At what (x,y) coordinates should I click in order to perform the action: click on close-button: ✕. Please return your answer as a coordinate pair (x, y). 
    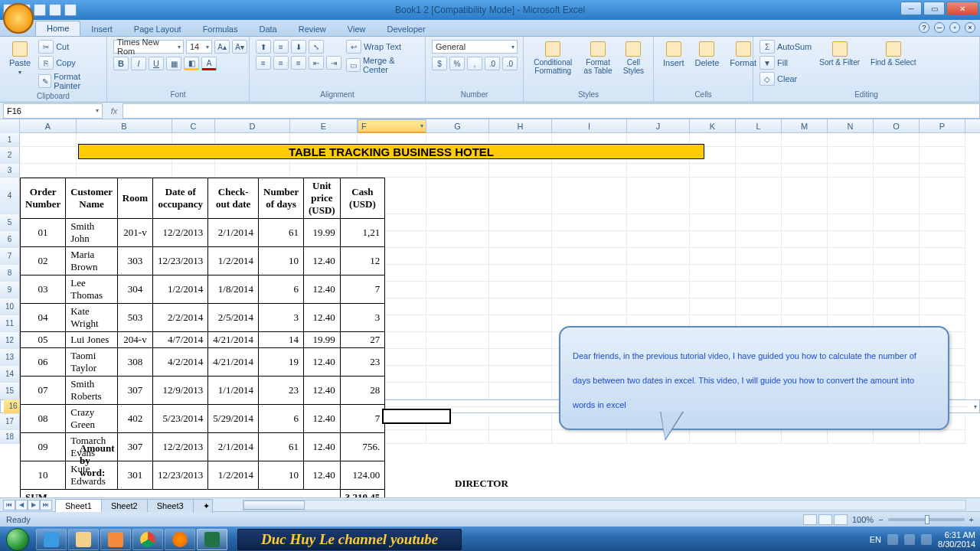
    Looking at the image, I should click on (962, 8).